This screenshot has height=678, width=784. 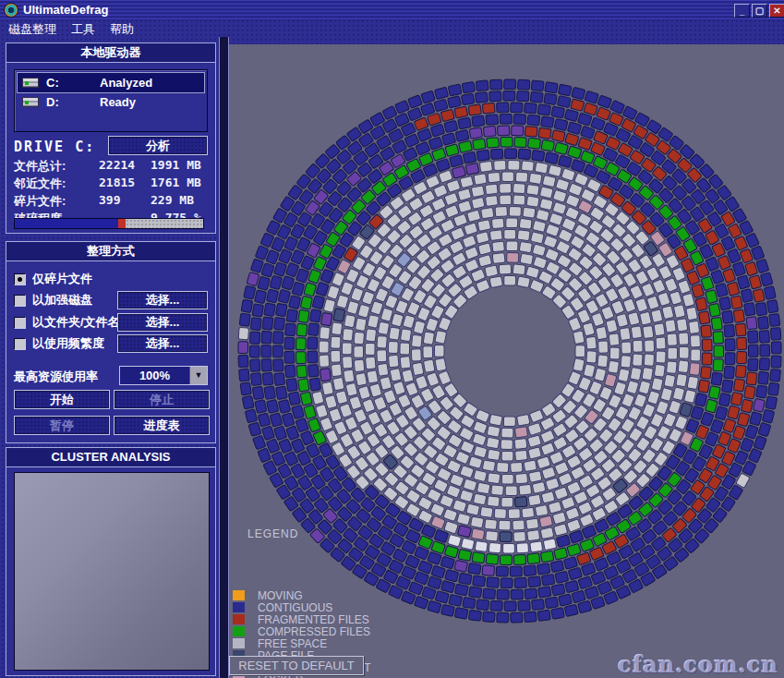 What do you see at coordinates (292, 644) in the screenshot?
I see `legend-label: FREE SPACE` at bounding box center [292, 644].